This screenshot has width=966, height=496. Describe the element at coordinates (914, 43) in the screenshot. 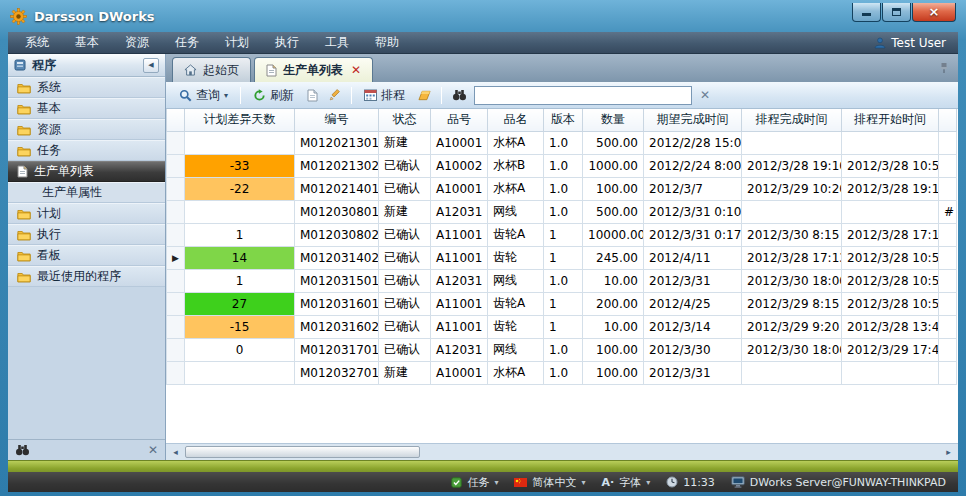

I see `user-area: Test User` at that location.